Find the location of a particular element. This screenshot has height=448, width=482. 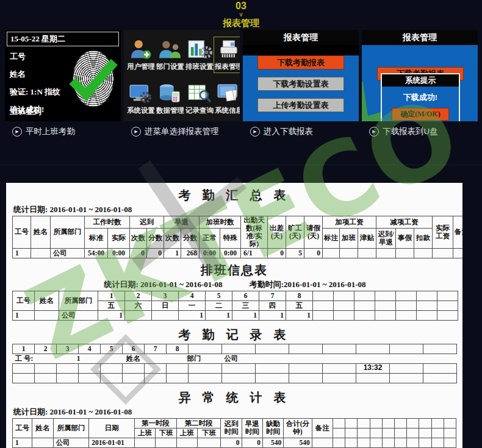

table-cell: 加项工资 is located at coordinates (350, 222).